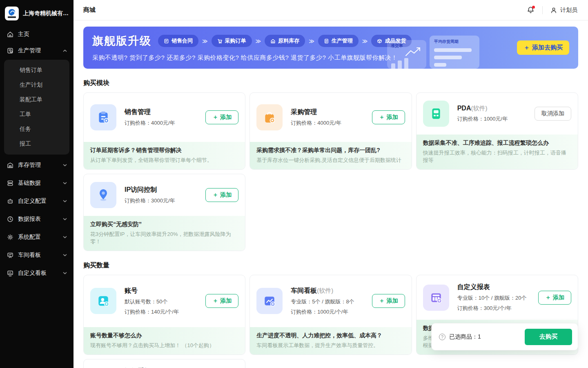 The width and height of the screenshot is (588, 368). Describe the element at coordinates (103, 301) in the screenshot. I see `add-user-icon` at that location.